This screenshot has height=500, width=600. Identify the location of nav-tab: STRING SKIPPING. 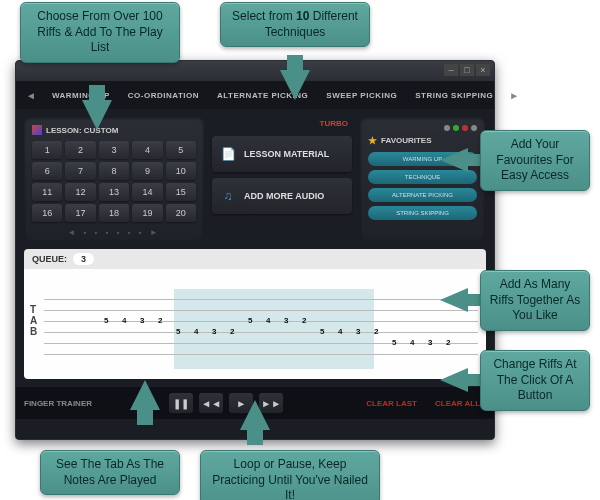
(454, 96).